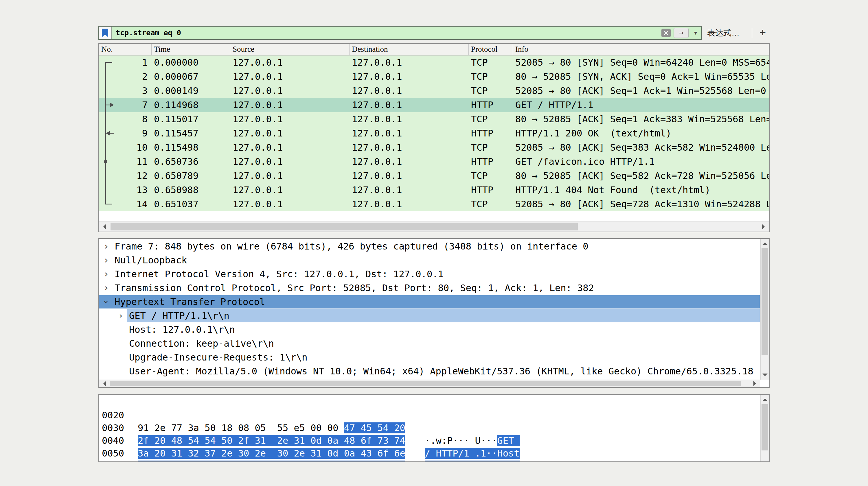 Image resolution: width=868 pixels, height=486 pixels. I want to click on cell-no: 8, so click(125, 119).